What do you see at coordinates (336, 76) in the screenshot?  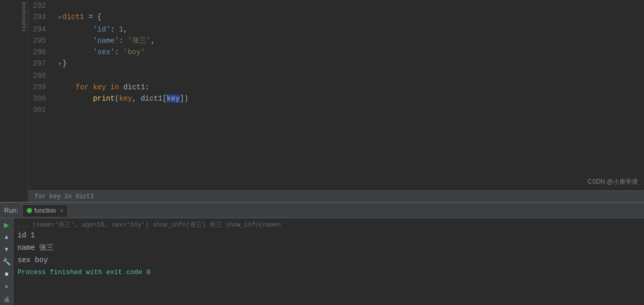 I see `table-row: 298` at bounding box center [336, 76].